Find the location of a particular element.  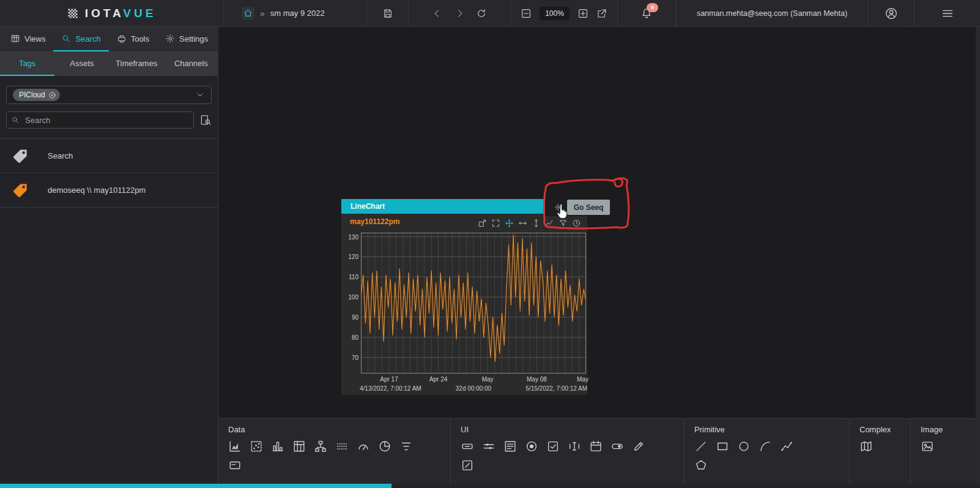

tool-calendar is located at coordinates (596, 446).